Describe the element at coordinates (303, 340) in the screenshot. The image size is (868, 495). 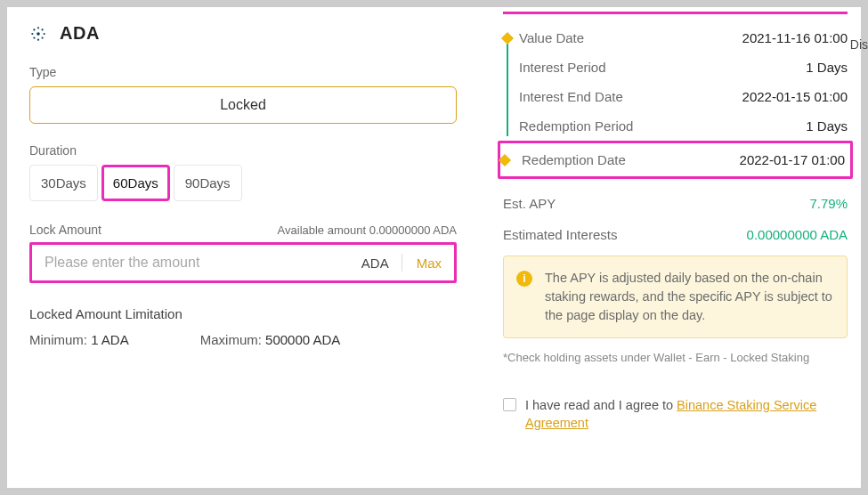
I see `max-value: 500000 ADA` at that location.